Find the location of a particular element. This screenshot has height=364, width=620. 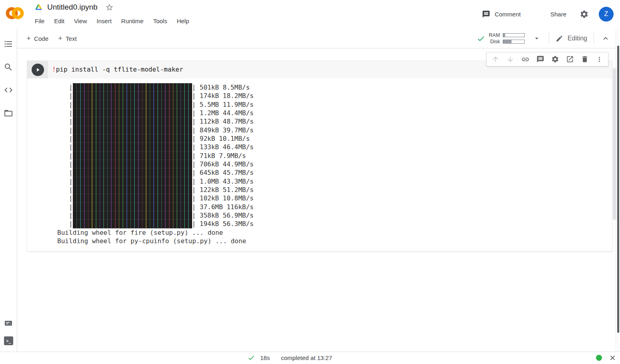

menu-tools: Tools is located at coordinates (160, 21).